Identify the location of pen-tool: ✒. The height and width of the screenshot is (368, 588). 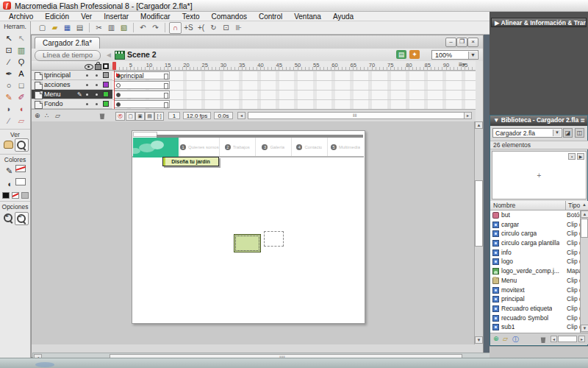
(9, 74).